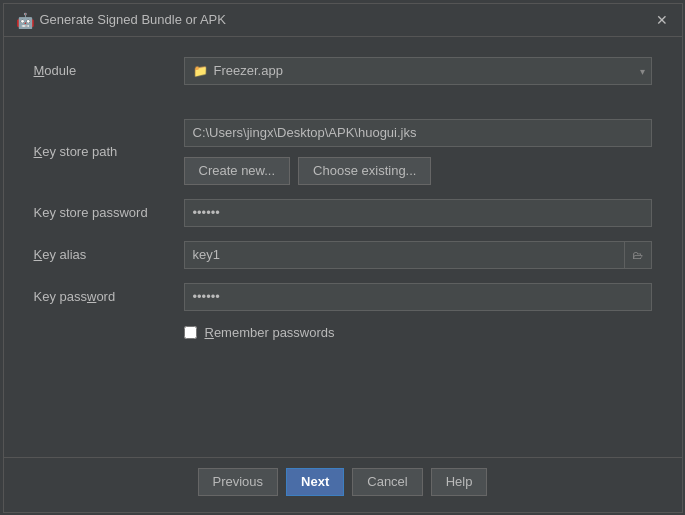 The image size is (685, 515). I want to click on keystore-password-input, so click(418, 213).